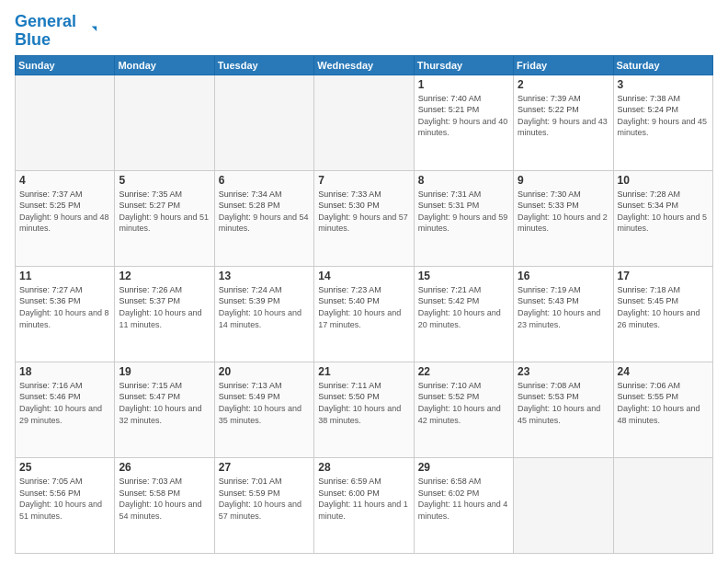 This screenshot has width=728, height=563. What do you see at coordinates (165, 64) in the screenshot?
I see `col-header-monday: Monday` at bounding box center [165, 64].